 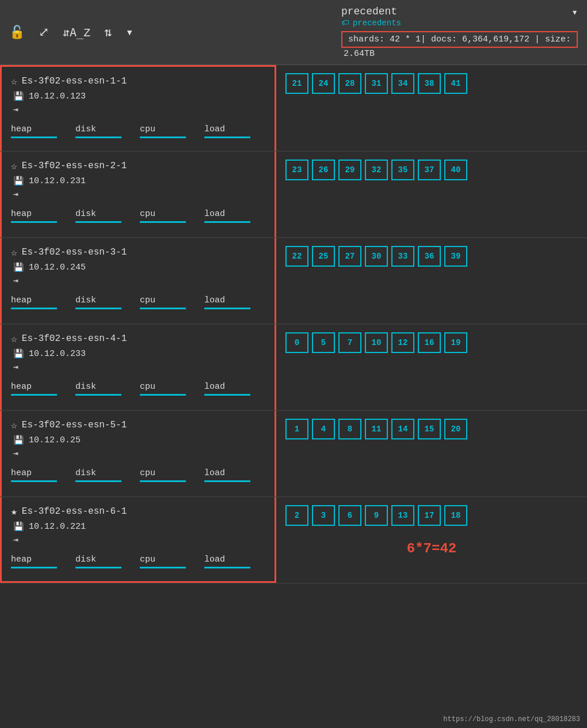 What do you see at coordinates (574, 12) in the screenshot?
I see `dropdown-arrow-icon: ▾` at bounding box center [574, 12].